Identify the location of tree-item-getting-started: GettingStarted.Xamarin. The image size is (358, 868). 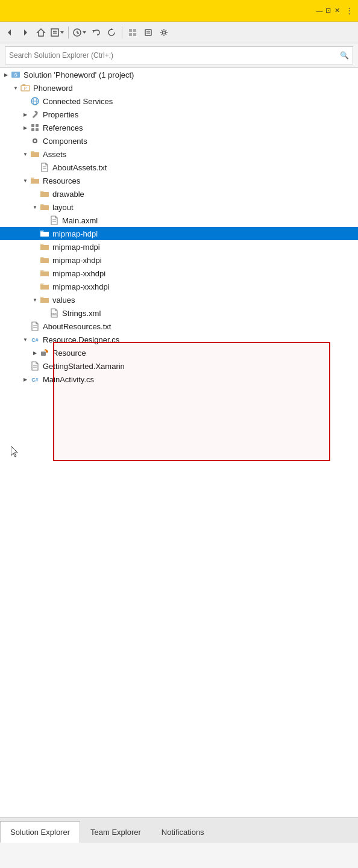
(179, 366).